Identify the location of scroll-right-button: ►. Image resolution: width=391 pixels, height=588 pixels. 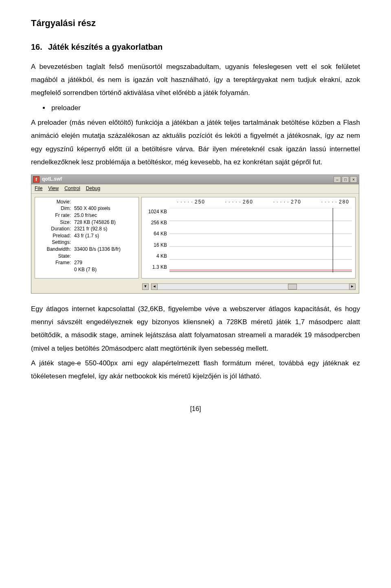
(352, 287).